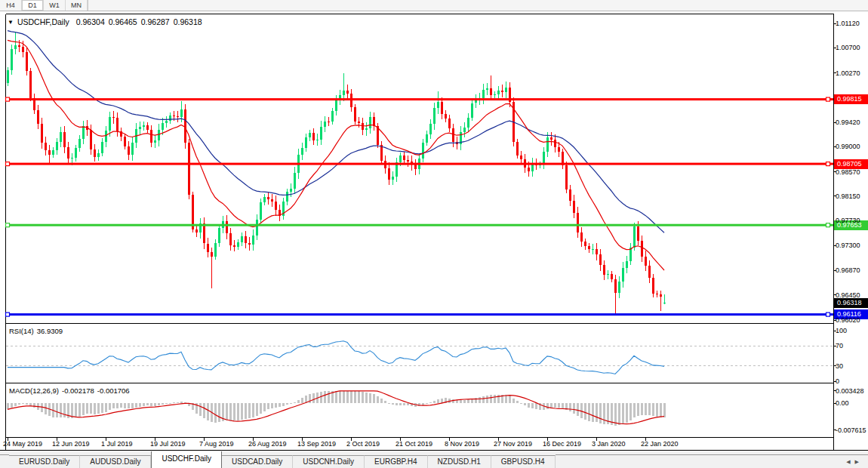  Describe the element at coordinates (851, 403) in the screenshot. I see `macd-axis-tick-1: 0.00` at that location.